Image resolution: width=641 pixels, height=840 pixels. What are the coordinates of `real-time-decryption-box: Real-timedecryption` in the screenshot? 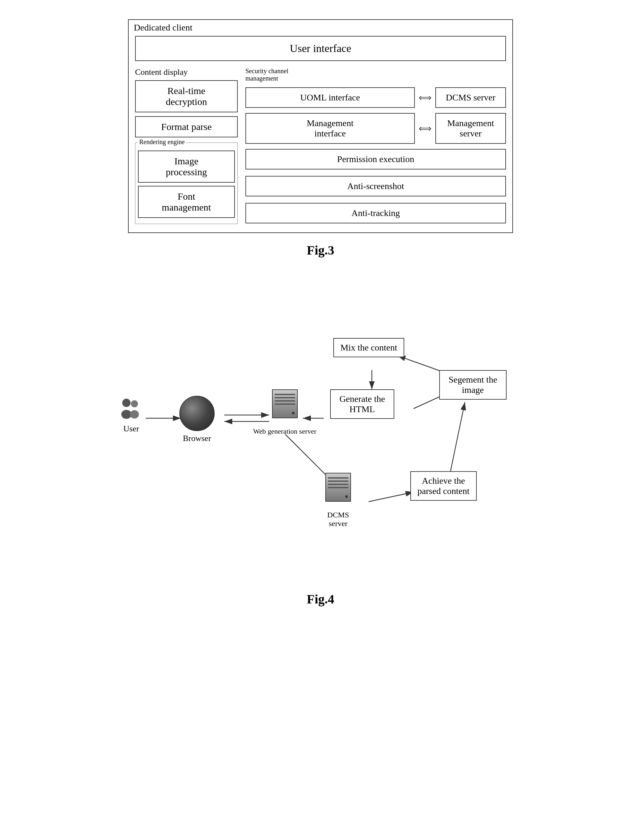 It's located at (186, 96).